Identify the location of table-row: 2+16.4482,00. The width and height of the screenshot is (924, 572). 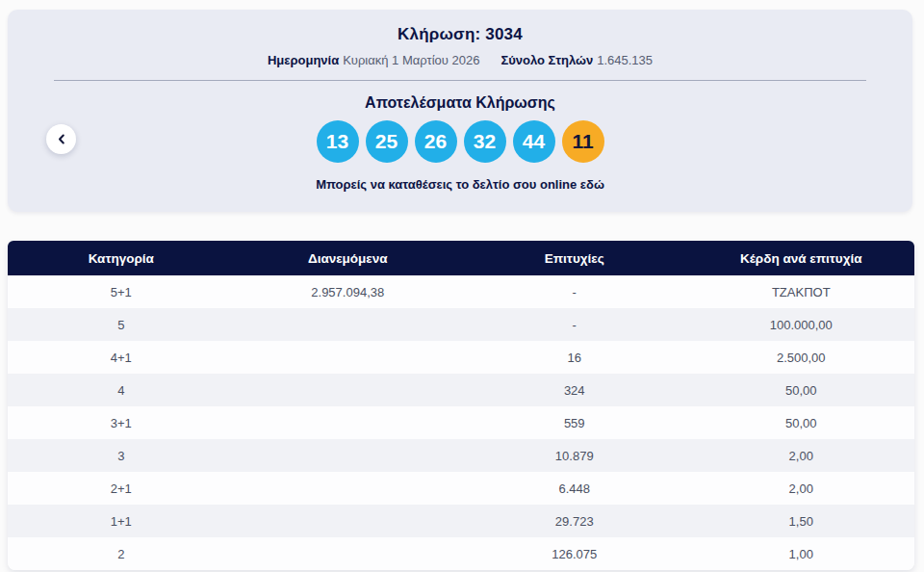
(461, 488).